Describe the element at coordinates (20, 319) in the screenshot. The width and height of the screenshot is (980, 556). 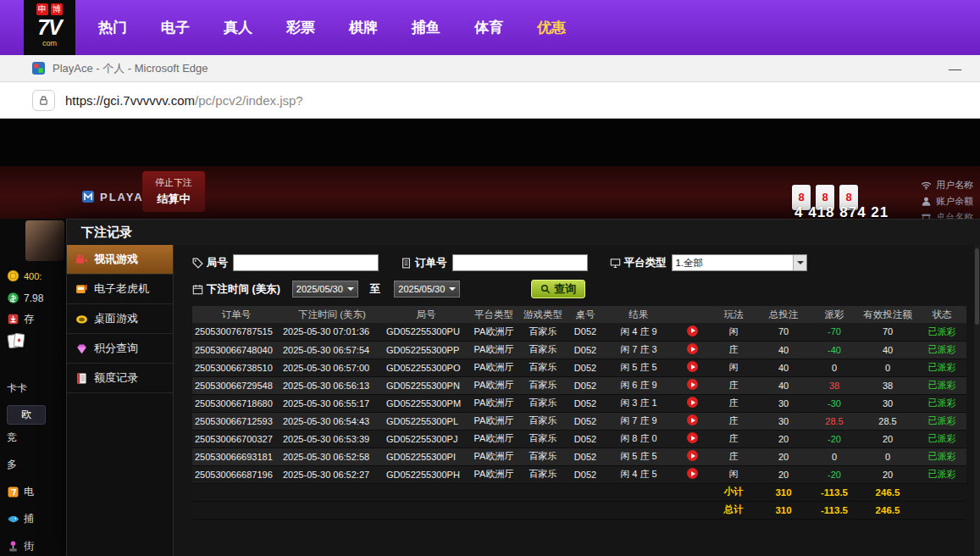
I see `sidebar-item: 存` at that location.